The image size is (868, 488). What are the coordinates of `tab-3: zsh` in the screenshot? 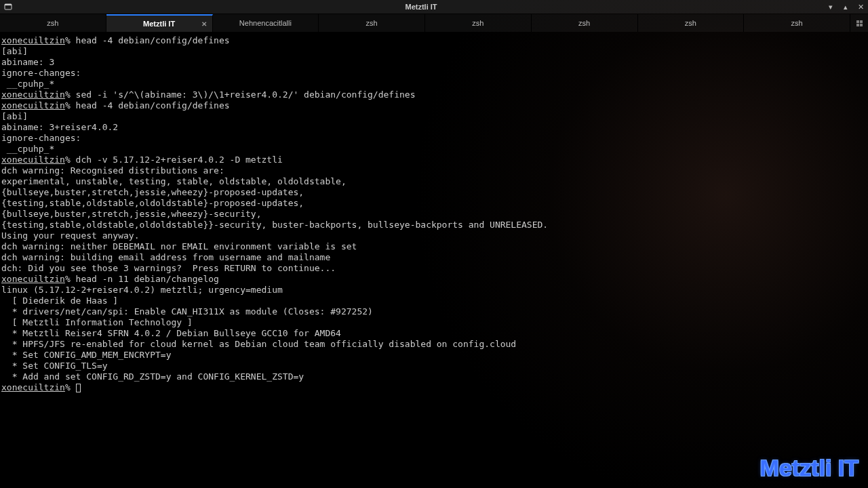 It's located at (372, 23).